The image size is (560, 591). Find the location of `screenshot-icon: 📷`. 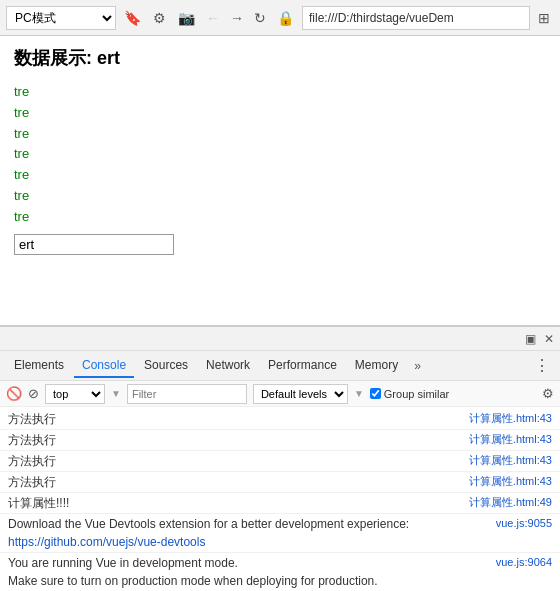

screenshot-icon: 📷 is located at coordinates (186, 18).